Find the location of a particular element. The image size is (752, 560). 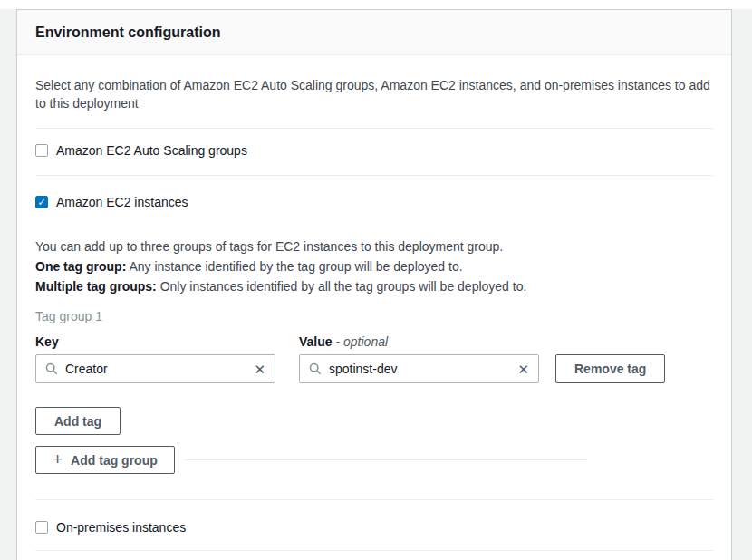

plus-icon: + is located at coordinates (58, 459).